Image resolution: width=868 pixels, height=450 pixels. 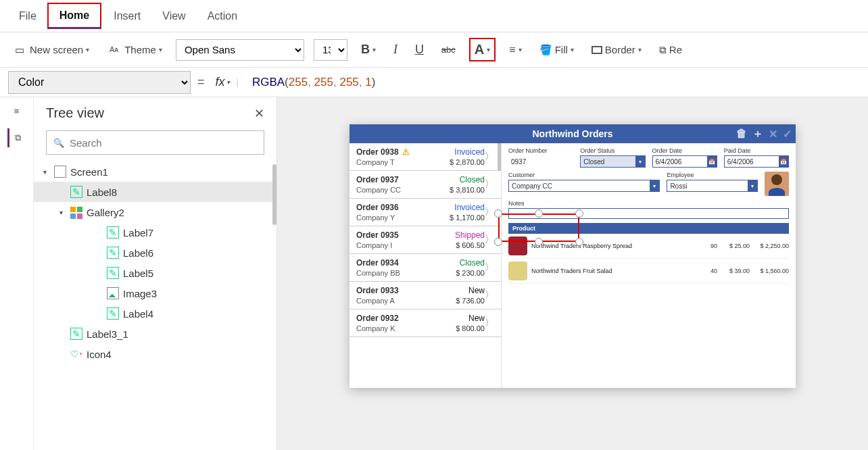 I want to click on tree-node-screen1: ▾Screen1, so click(x=155, y=172).